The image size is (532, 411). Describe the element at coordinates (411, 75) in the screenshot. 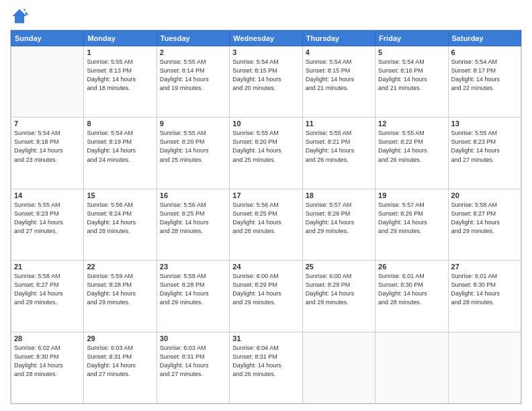

I see `day-info: Sunrise: 5:54 AM Sunset: 8:16 PM Dayligh…` at that location.